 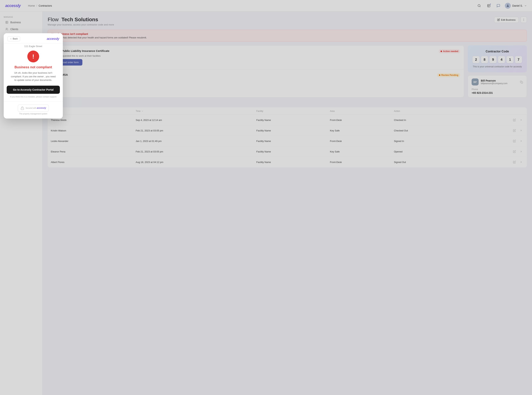 What do you see at coordinates (34, 56) in the screenshot?
I see `exclamation-mark: !` at bounding box center [34, 56].